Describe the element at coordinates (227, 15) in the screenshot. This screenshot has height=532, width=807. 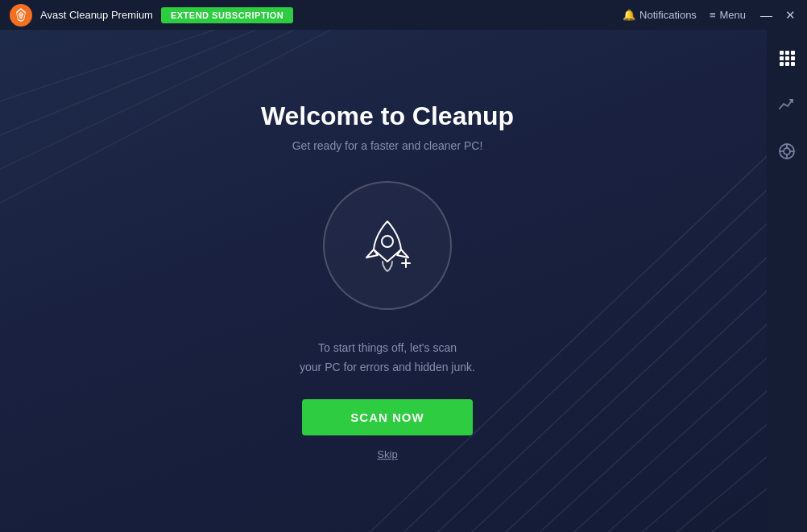
I see `extend-subscription-button: EXTEND SUBSCRIPTION` at that location.